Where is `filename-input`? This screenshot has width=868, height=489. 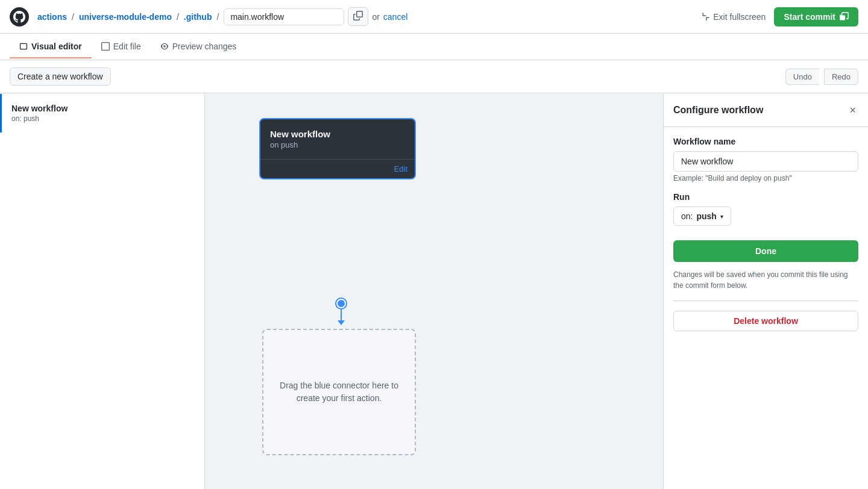 filename-input is located at coordinates (284, 17).